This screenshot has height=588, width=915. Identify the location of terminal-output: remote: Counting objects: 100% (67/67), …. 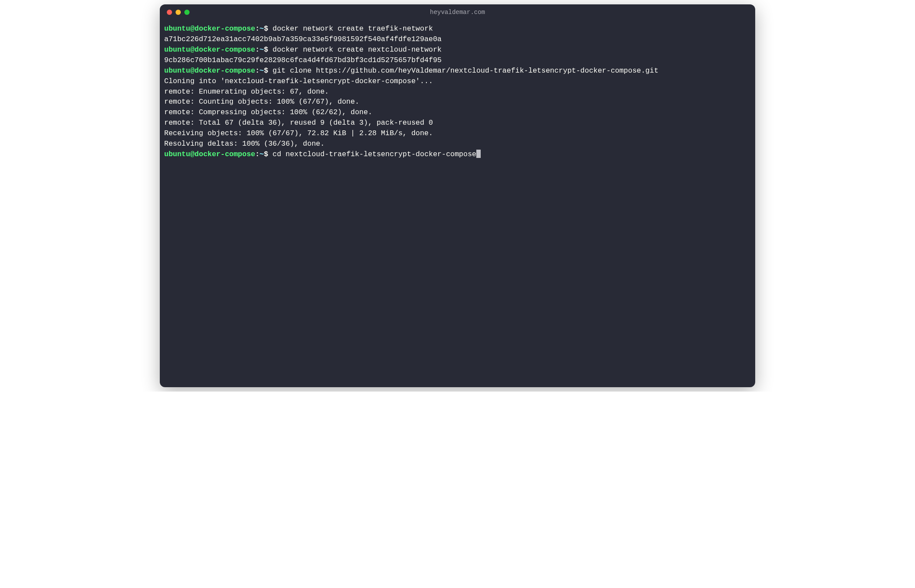
(458, 102).